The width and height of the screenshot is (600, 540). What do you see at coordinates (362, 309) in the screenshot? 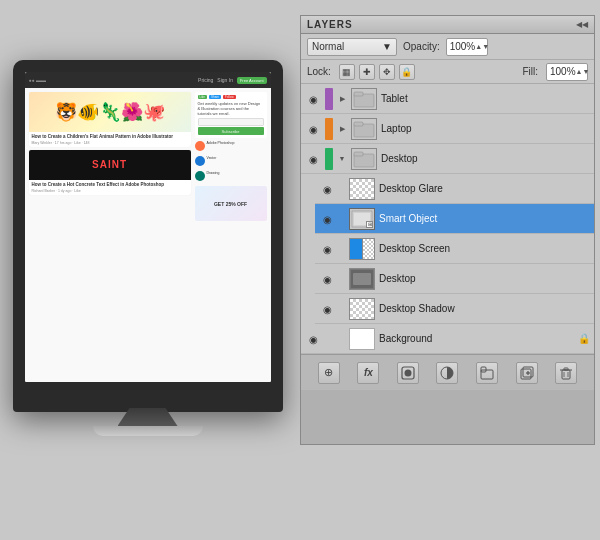
I see `thumb-desktop-shadow` at bounding box center [362, 309].